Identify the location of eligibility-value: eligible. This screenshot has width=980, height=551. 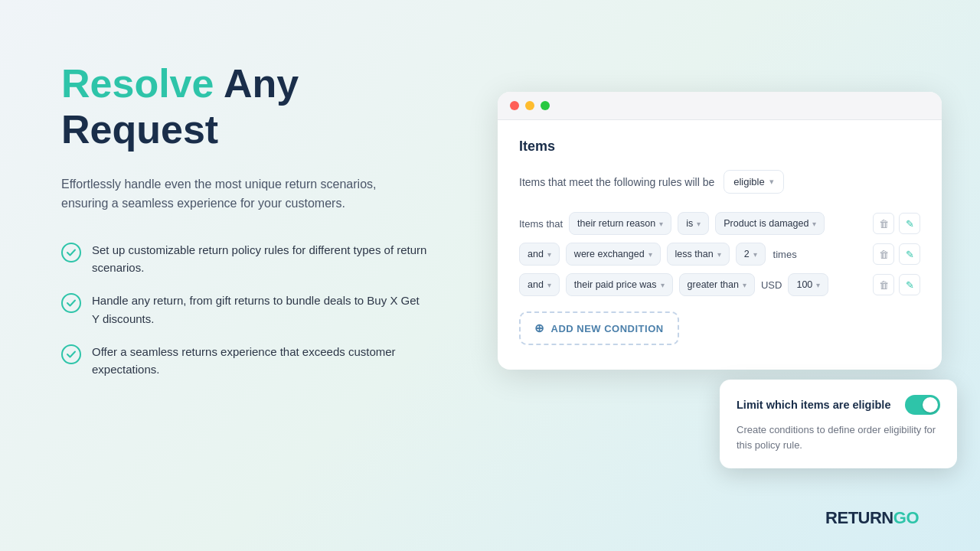
(749, 182).